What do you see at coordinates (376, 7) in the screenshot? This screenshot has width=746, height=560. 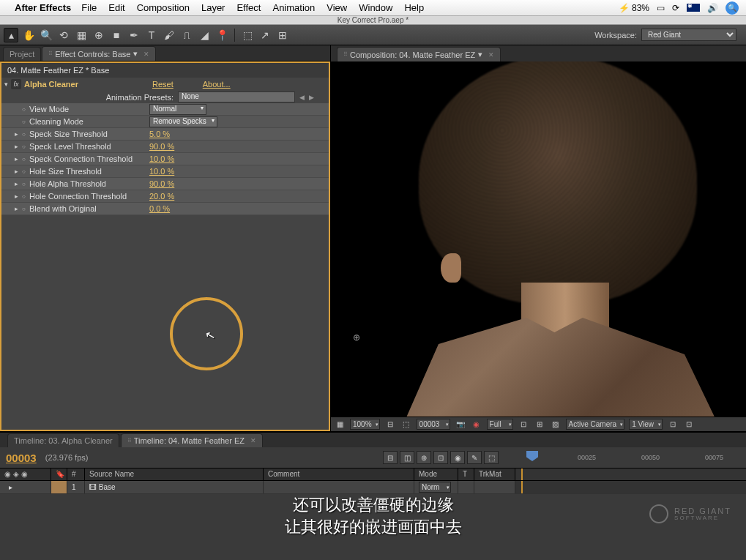 I see `menu-window: Window` at bounding box center [376, 7].